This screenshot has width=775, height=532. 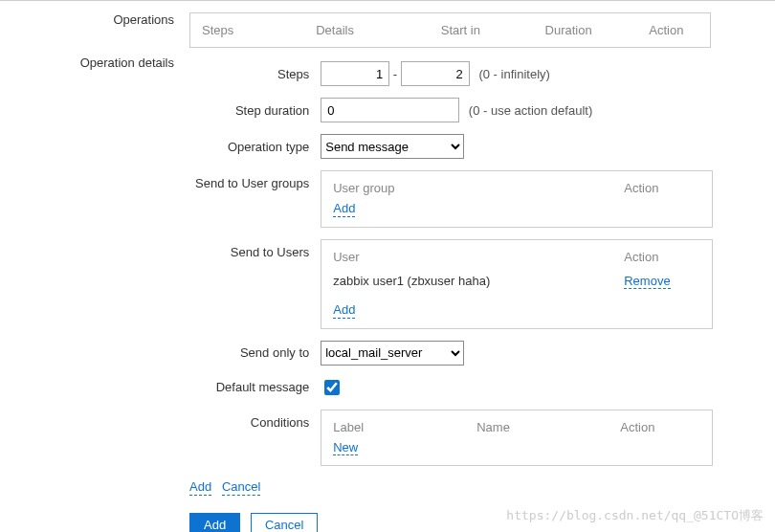 What do you see at coordinates (586, 31) in the screenshot?
I see `ops-col-duration: Duration` at bounding box center [586, 31].